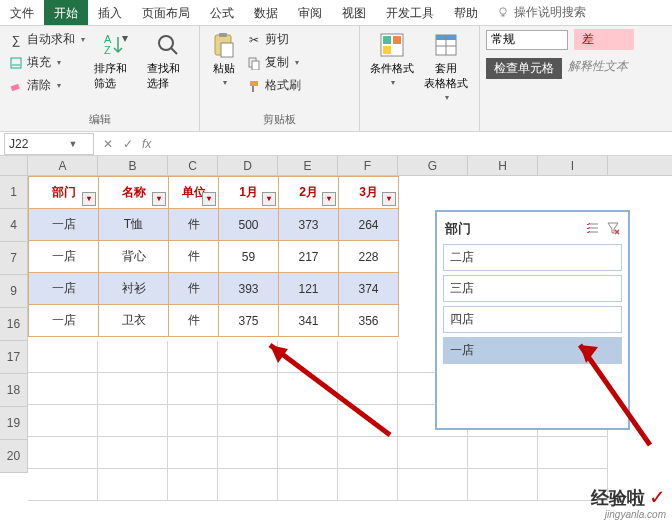  I want to click on row-header-18: 18, so click(14, 390).